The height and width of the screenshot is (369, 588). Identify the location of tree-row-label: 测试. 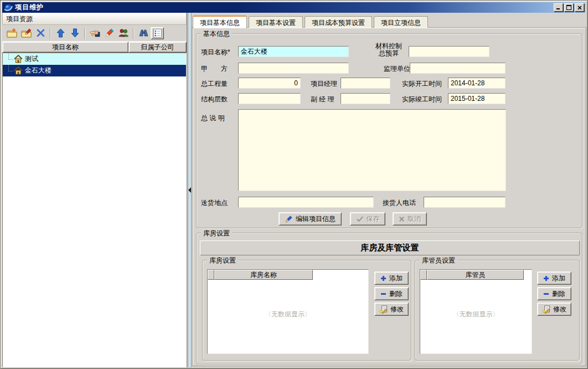
(32, 59).